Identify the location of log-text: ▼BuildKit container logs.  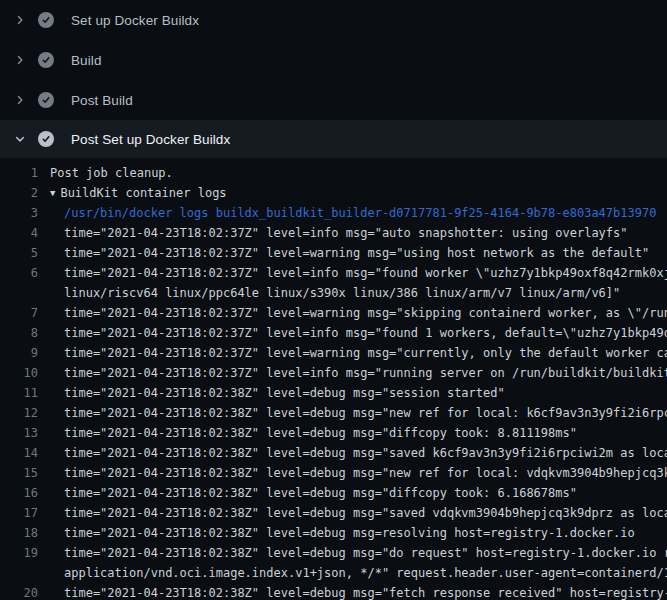
(132, 193).